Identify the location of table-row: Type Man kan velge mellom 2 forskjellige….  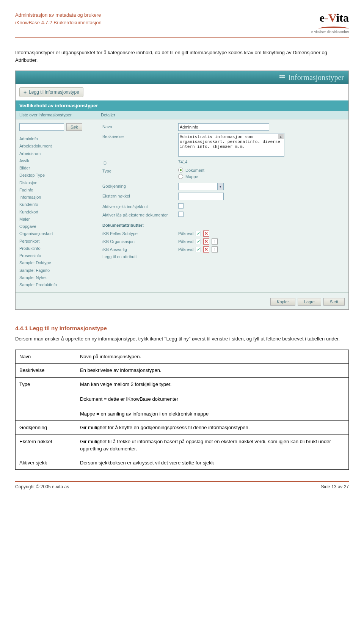
(182, 399).